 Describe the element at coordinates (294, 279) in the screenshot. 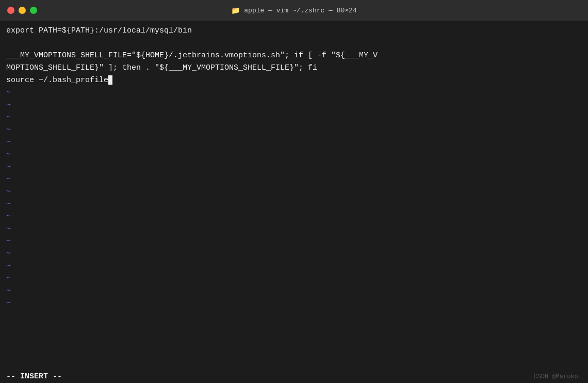

I see `tilde-16: ~` at that location.